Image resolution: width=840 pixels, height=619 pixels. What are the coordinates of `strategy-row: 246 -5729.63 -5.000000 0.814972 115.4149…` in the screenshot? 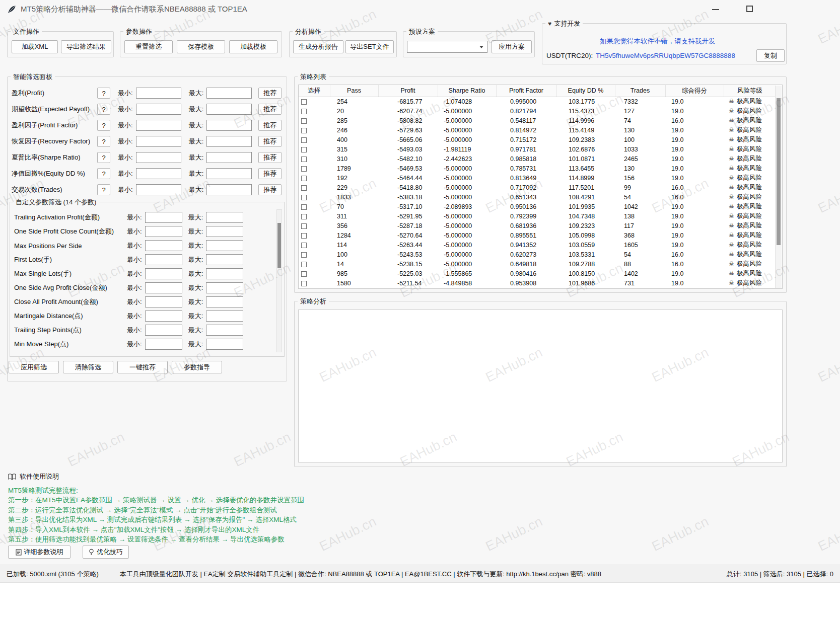 It's located at (537, 130).